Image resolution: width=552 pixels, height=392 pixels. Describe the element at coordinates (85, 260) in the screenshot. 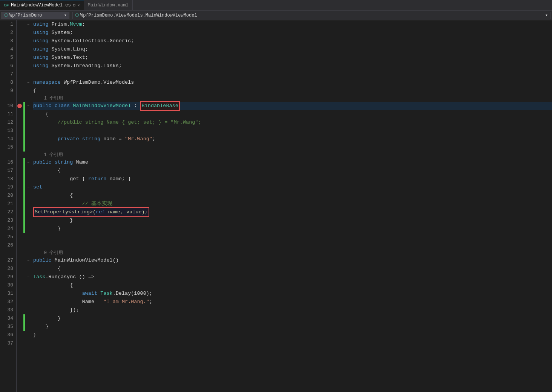

I see `token: MainWindowViewModel()` at that location.